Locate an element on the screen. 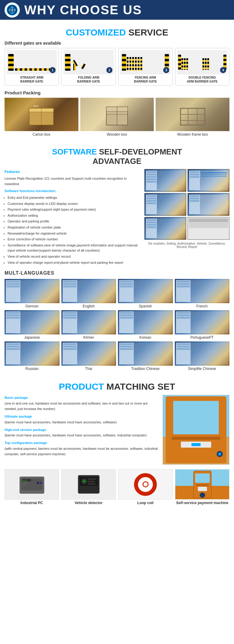 This screenshot has height=644, width=234. packing-label-1: Carton box is located at coordinates (41, 134).